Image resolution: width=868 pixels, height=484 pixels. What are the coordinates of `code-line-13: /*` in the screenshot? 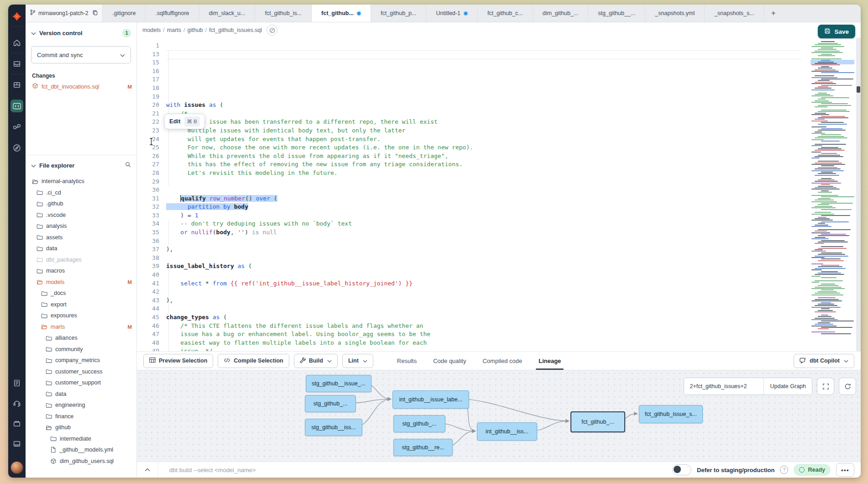 It's located at (513, 114).